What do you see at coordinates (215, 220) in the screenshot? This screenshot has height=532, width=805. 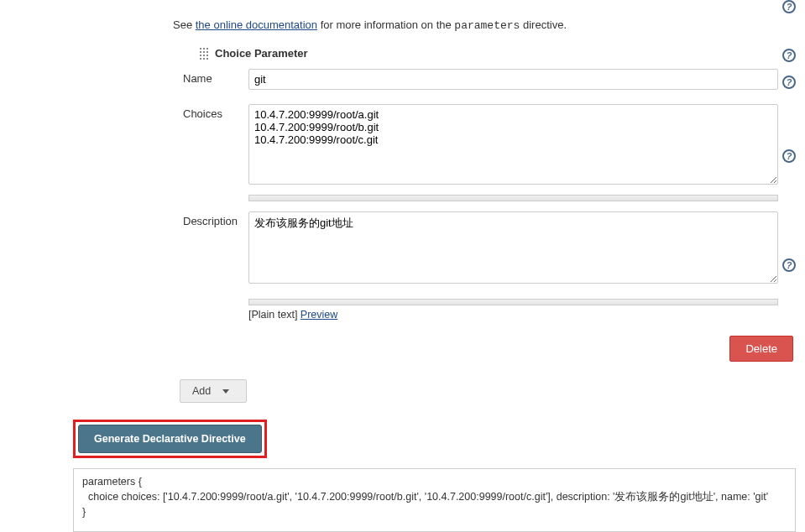 I see `description-label: Description` at bounding box center [215, 220].